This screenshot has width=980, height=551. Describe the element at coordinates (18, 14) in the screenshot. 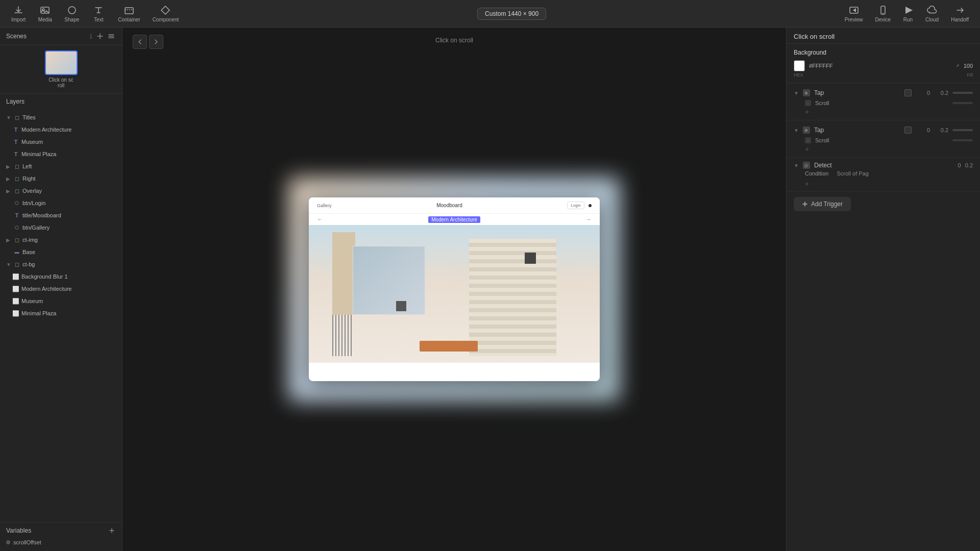

I see `import-button: Import` at that location.